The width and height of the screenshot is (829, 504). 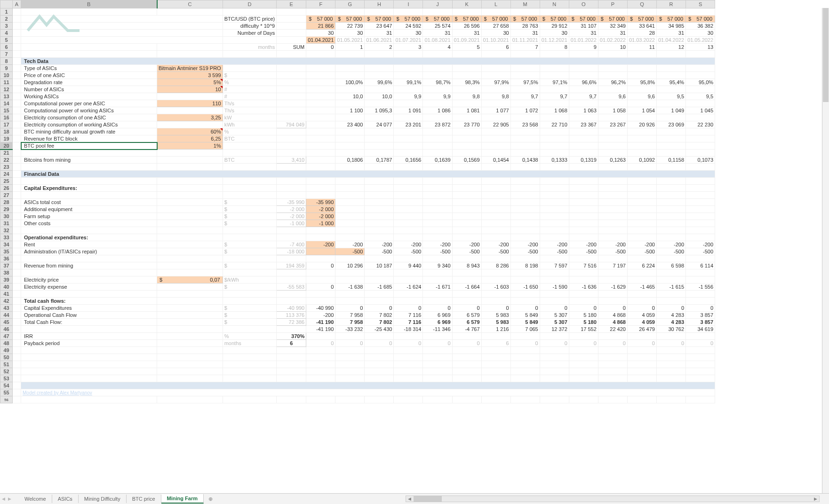 What do you see at coordinates (525, 26) in the screenshot?
I see `cell: 28 763` at bounding box center [525, 26].